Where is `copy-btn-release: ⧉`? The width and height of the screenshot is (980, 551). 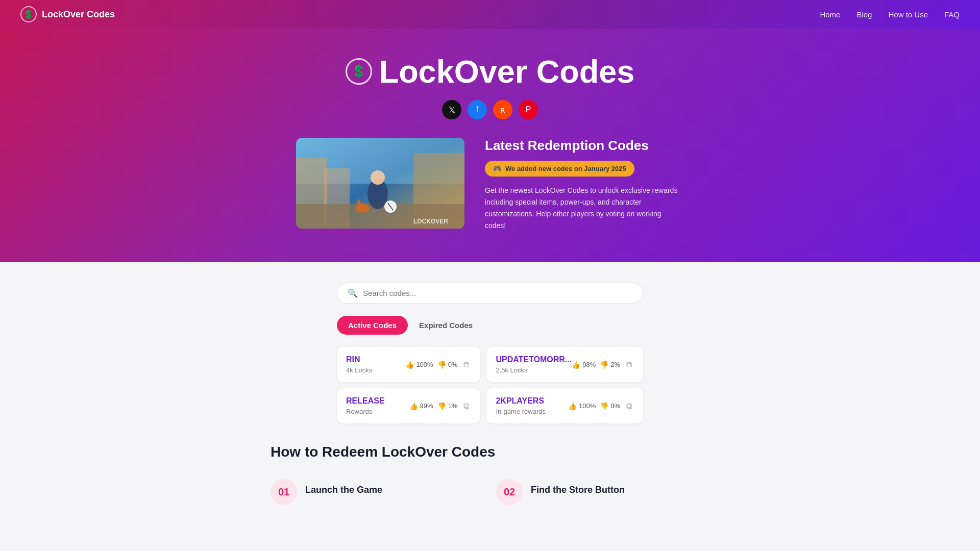 copy-btn-release: ⧉ is located at coordinates (467, 406).